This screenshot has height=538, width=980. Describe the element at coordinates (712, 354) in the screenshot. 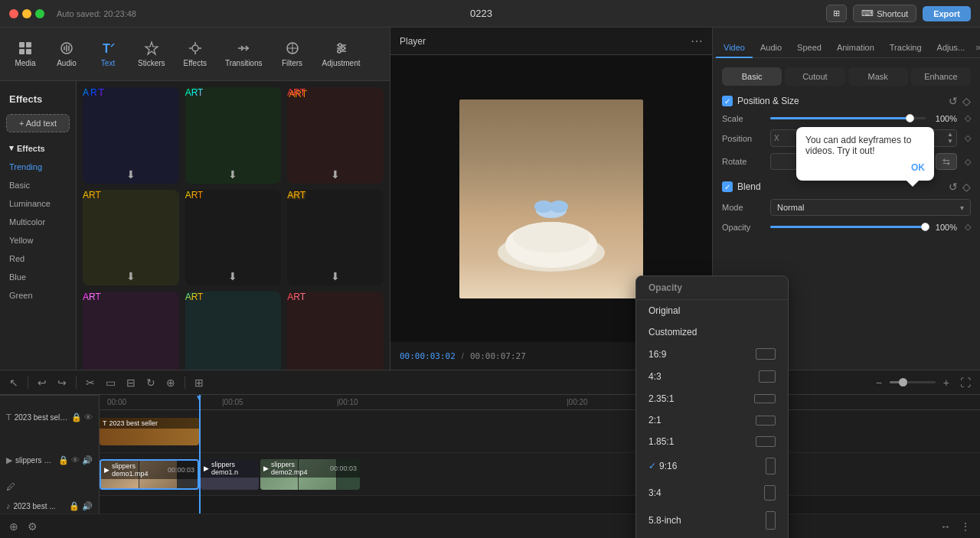

I see `dropdown-item-16-9: 16:9` at that location.